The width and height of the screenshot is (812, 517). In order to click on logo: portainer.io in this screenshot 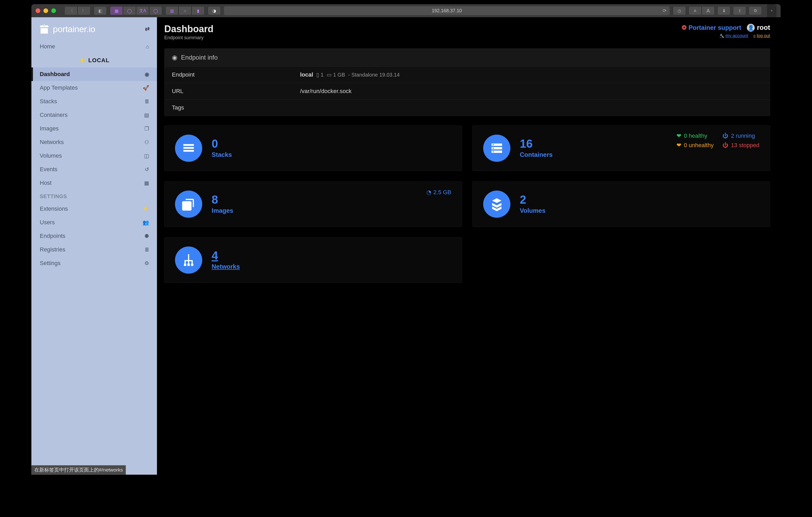, I will do `click(67, 29)`.